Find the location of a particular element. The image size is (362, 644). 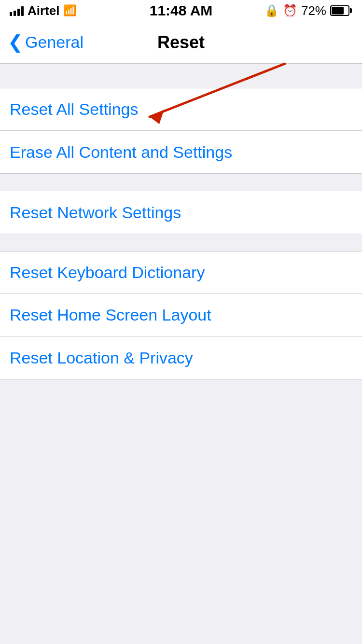

status-right: 🔒 ⏰ 72% is located at coordinates (308, 11).